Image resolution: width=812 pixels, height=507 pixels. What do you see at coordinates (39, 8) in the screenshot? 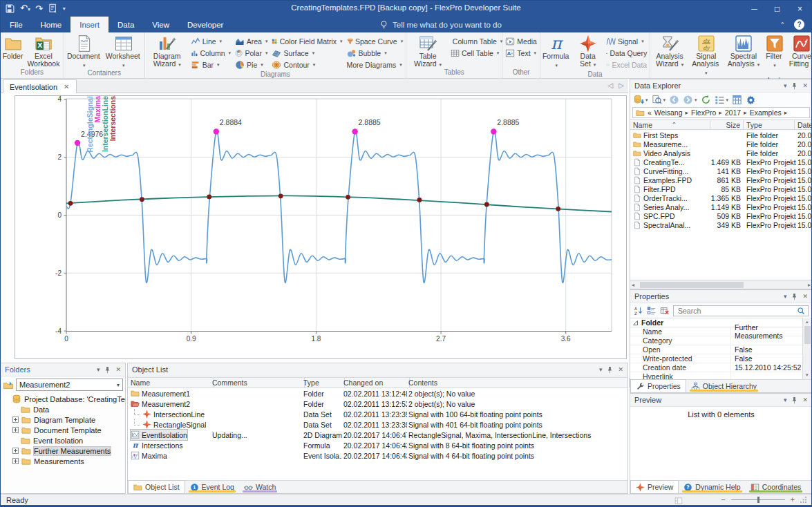
I see `redo-icon: ↷` at bounding box center [39, 8].